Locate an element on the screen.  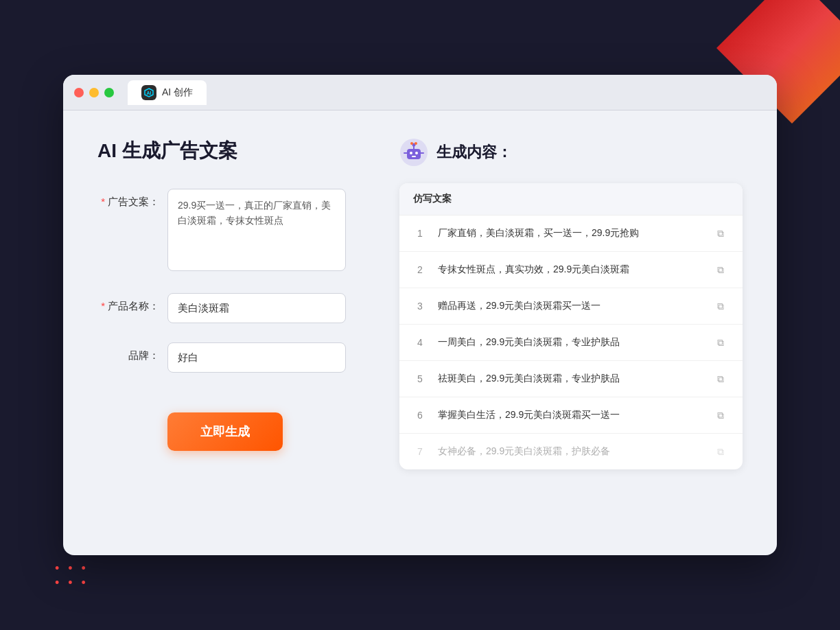
table-header: 仿写文案 is located at coordinates (571, 199).